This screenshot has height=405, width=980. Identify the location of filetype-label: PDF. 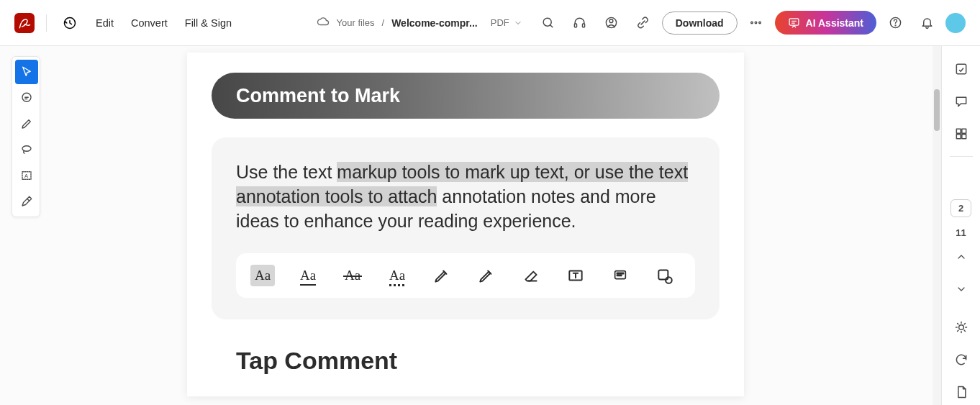
(500, 23).